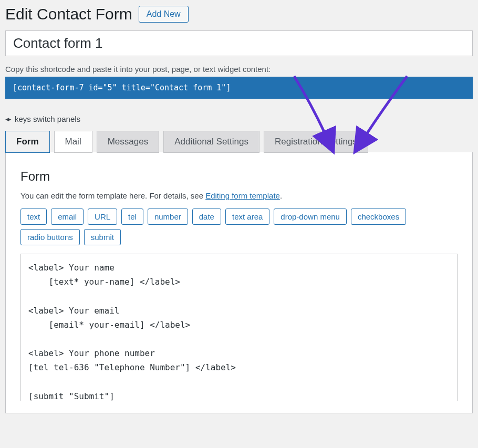 Image resolution: width=478 pixels, height=448 pixels. I want to click on tag-number: number, so click(168, 216).